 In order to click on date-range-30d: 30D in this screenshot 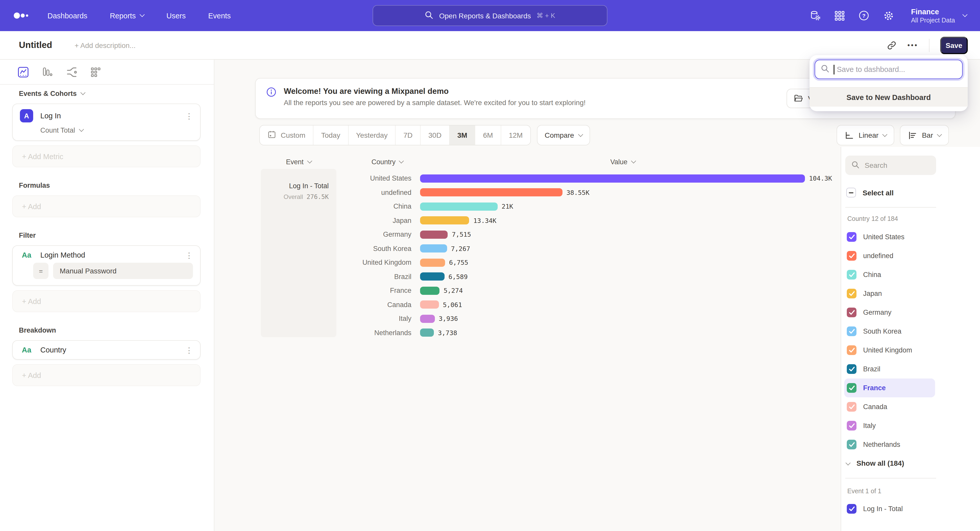, I will do `click(435, 135)`.